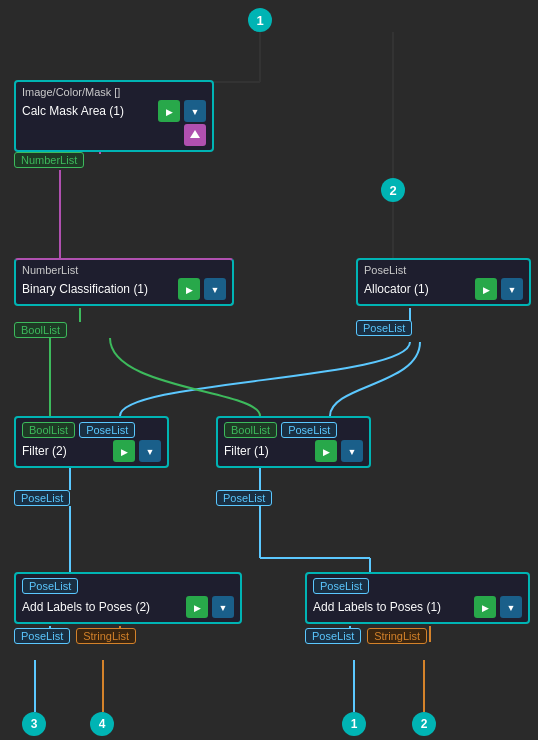  Describe the element at coordinates (333, 636) in the screenshot. I see `addlabels1-out-pose: PoseList` at that location.